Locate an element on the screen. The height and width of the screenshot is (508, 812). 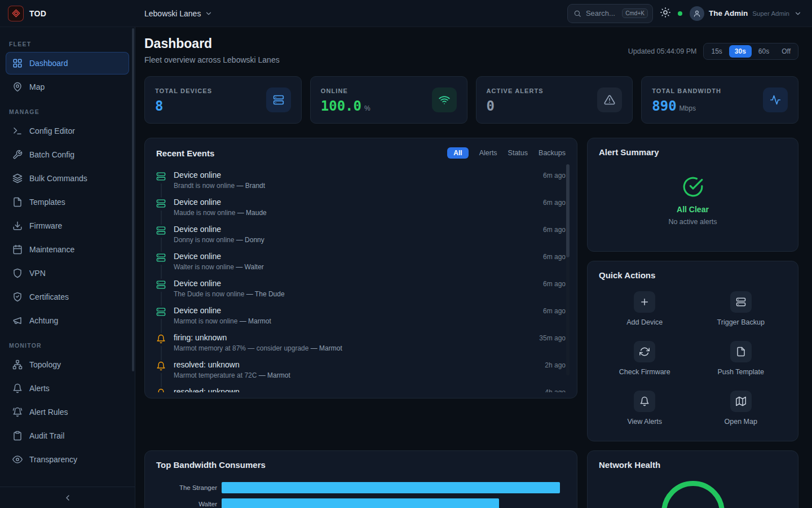
user-icon is located at coordinates (697, 14).